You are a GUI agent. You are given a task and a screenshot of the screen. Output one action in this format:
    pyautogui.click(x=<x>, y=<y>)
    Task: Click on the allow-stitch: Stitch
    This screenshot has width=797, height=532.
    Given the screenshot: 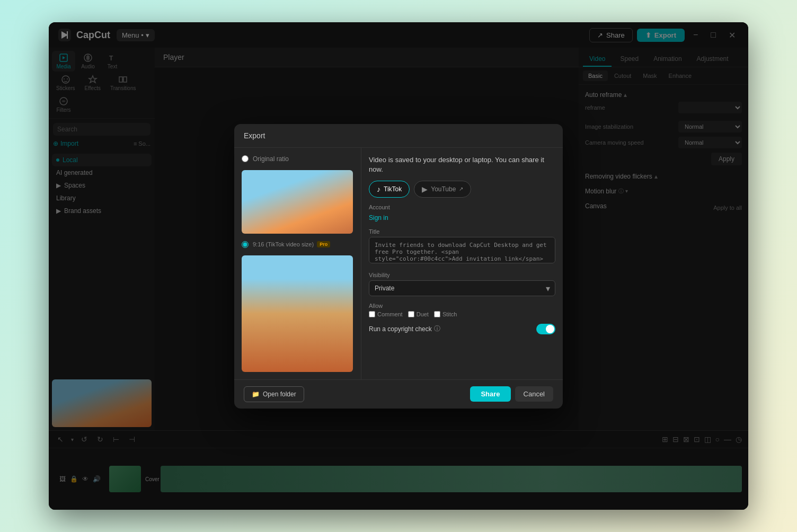 What is the action you would take?
    pyautogui.click(x=446, y=314)
    